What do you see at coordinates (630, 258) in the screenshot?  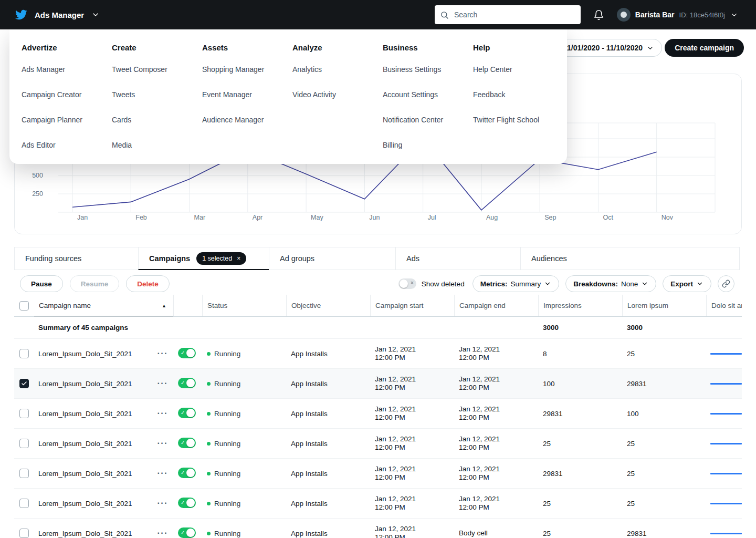 I see `tab-audiences: Audiences` at bounding box center [630, 258].